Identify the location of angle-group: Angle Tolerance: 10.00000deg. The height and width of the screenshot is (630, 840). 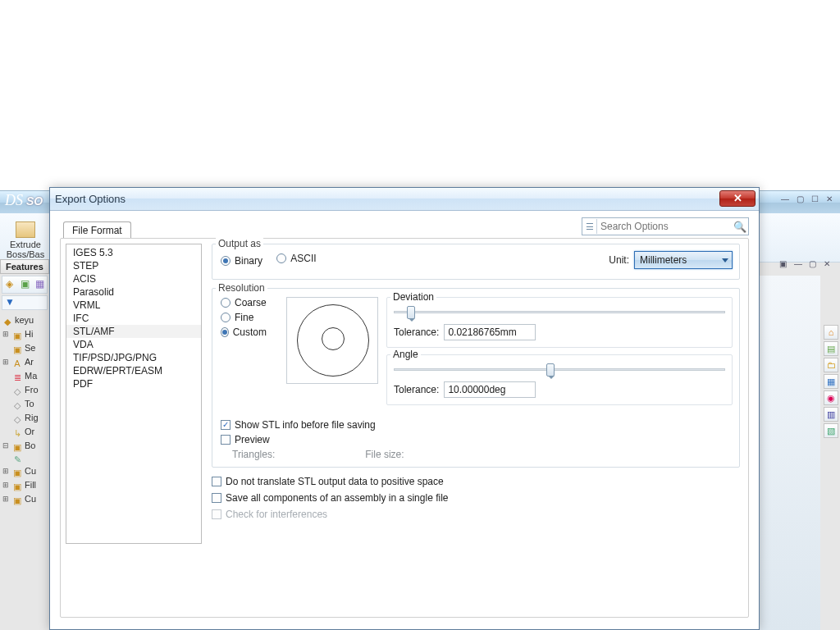
(559, 380).